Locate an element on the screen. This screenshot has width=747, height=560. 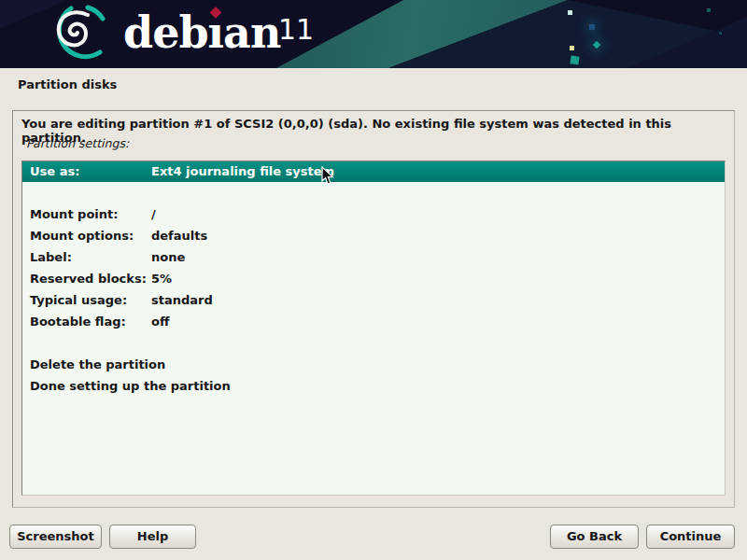
setting-value: 5% is located at coordinates (162, 278).